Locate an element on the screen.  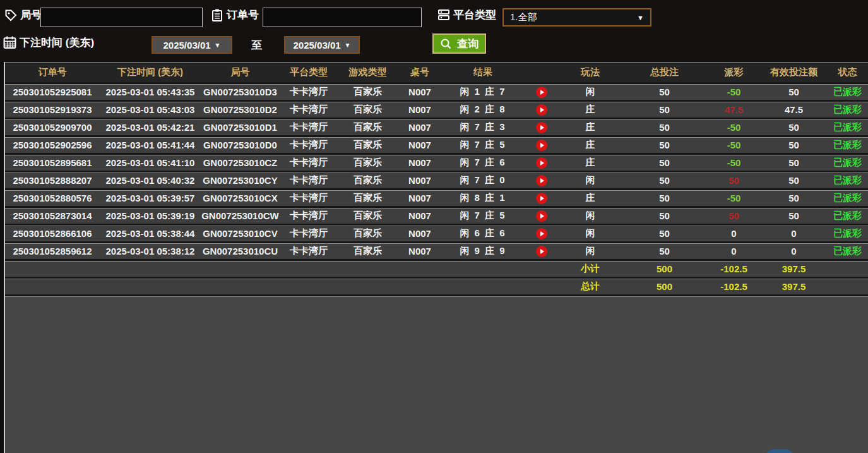
order-no-cell: 250301052873014 is located at coordinates (52, 216).